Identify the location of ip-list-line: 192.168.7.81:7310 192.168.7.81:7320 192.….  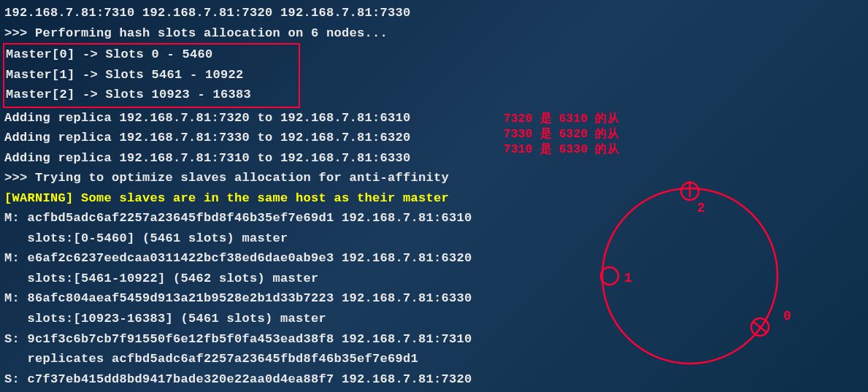
(434, 13).